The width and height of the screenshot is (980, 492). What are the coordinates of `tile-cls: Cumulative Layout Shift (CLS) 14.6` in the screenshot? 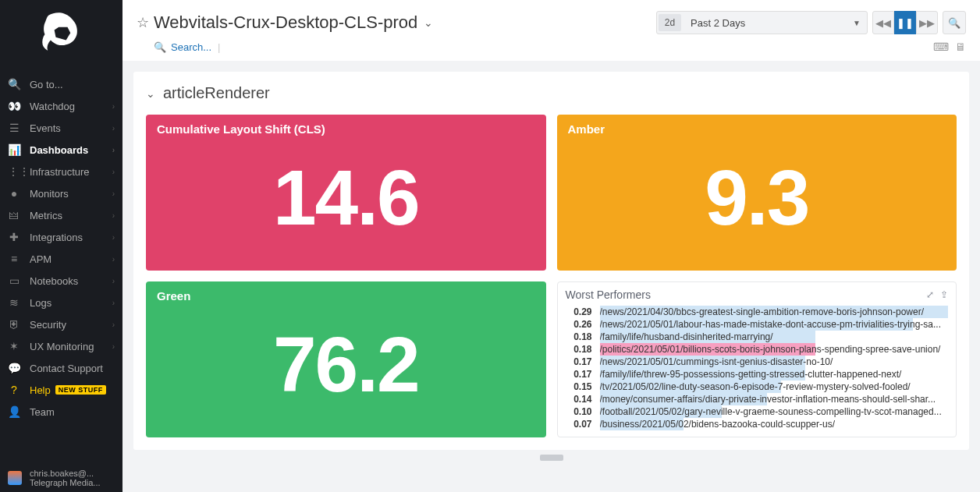 It's located at (346, 193).